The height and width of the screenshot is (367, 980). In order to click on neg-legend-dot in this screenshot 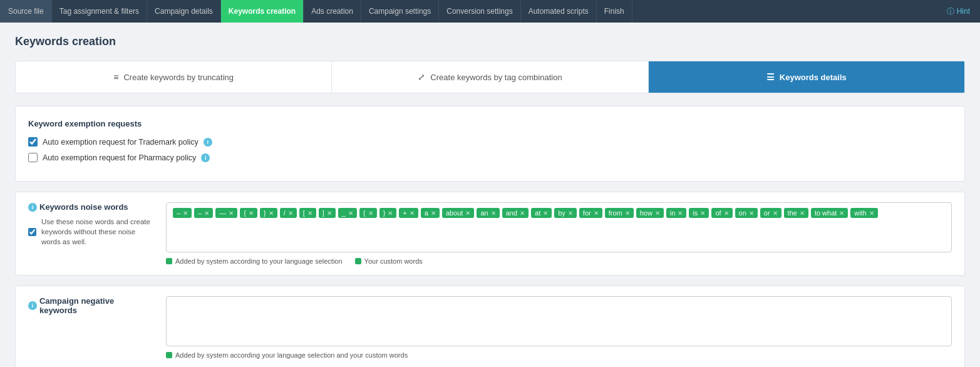, I will do `click(169, 355)`.